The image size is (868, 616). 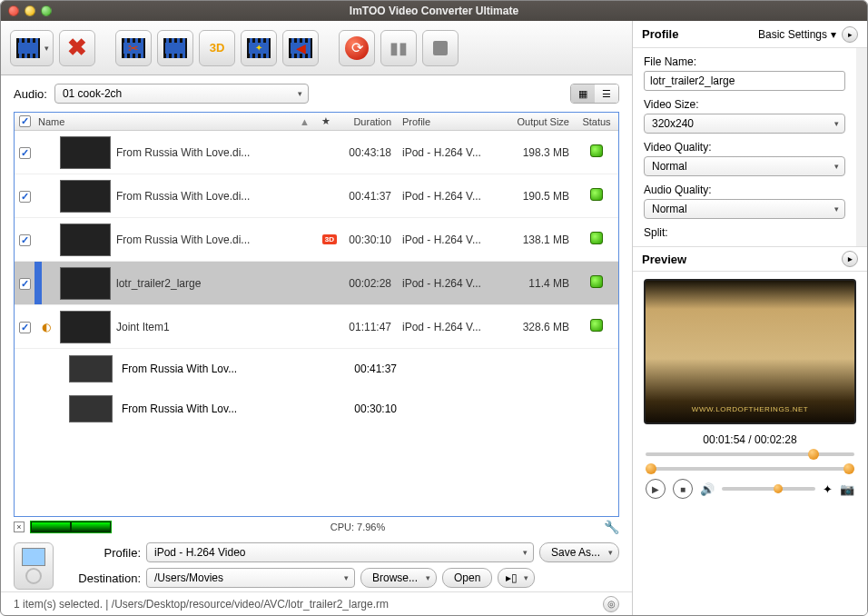 What do you see at coordinates (330, 240) in the screenshot?
I see `3d-badge: 3D` at bounding box center [330, 240].